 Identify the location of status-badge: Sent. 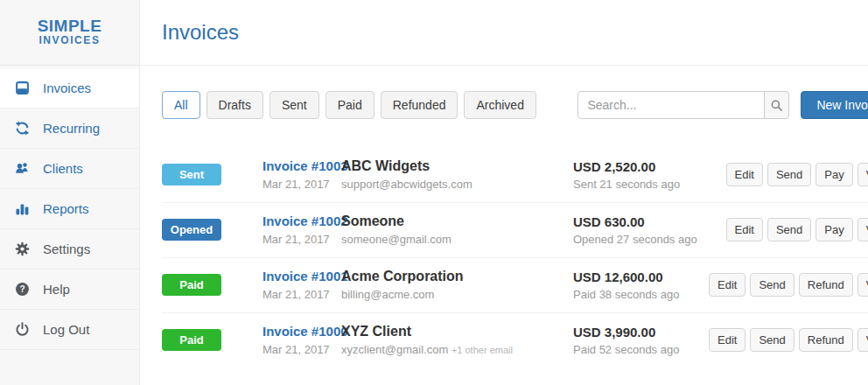
(192, 175).